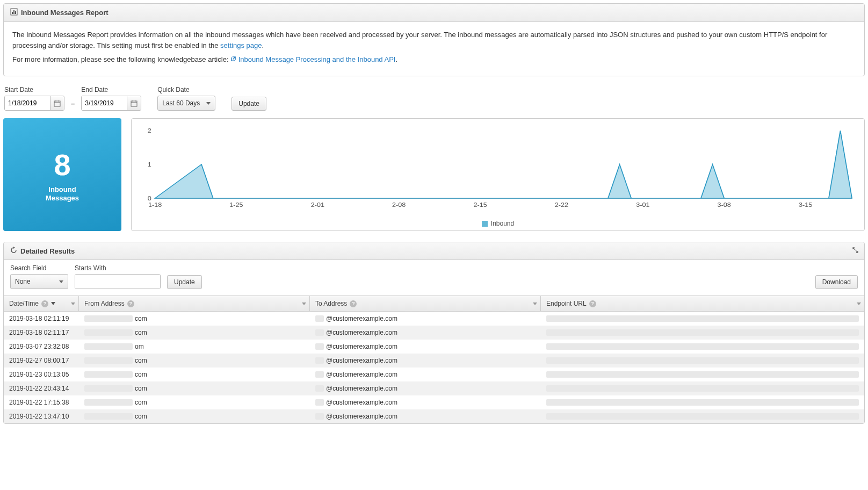 Image resolution: width=868 pixels, height=490 pixels. I want to click on inbound-count-label: InboundMessages, so click(62, 193).